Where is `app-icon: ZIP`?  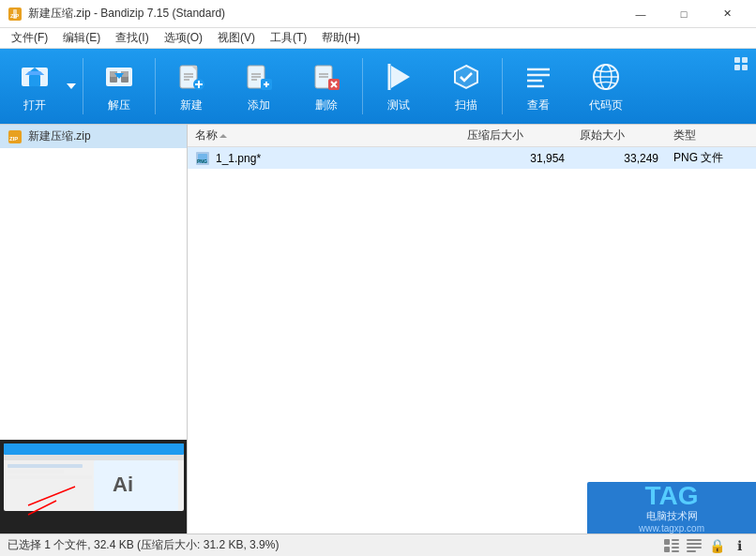 app-icon: ZIP is located at coordinates (15, 14).